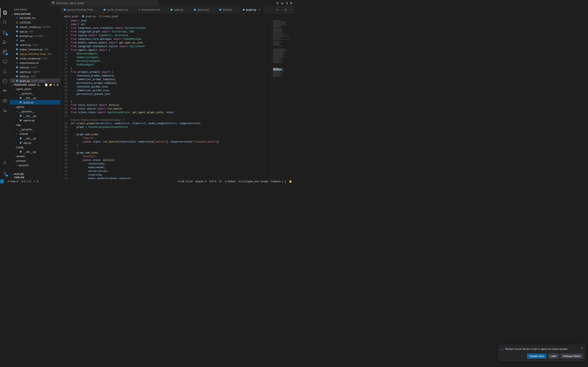  Describe the element at coordinates (35, 107) in the screenshot. I see `folder-item: ⌄ agents` at that location.